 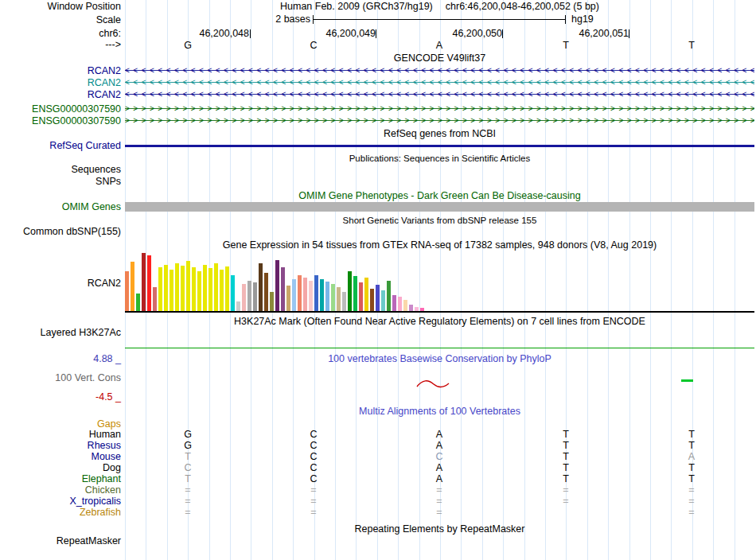 I want to click on scale-value: 2 bases, so click(x=218, y=19).